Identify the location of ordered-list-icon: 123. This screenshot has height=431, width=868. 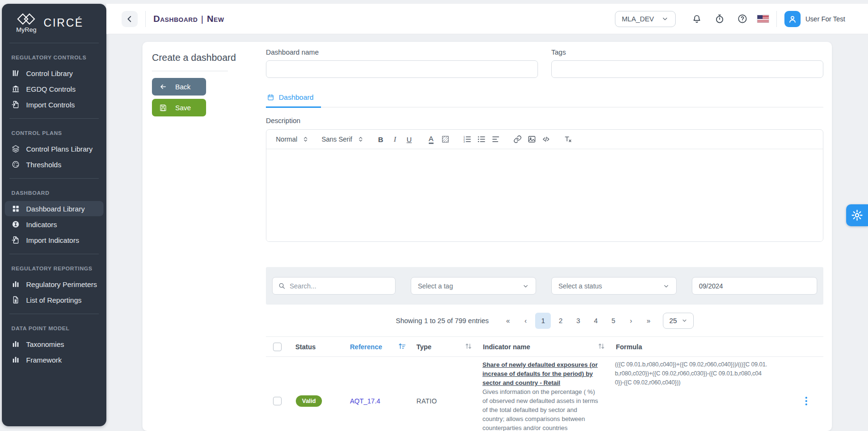
(467, 139).